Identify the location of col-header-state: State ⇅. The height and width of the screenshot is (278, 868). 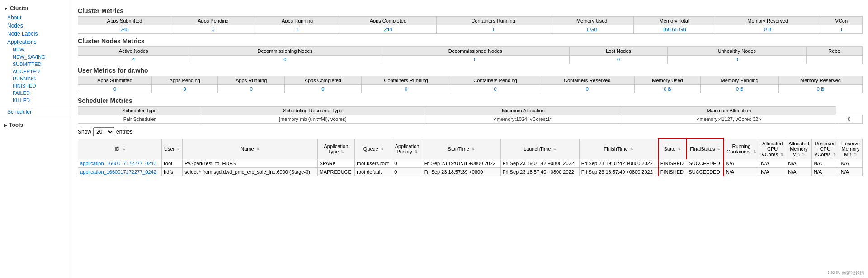
(673, 149).